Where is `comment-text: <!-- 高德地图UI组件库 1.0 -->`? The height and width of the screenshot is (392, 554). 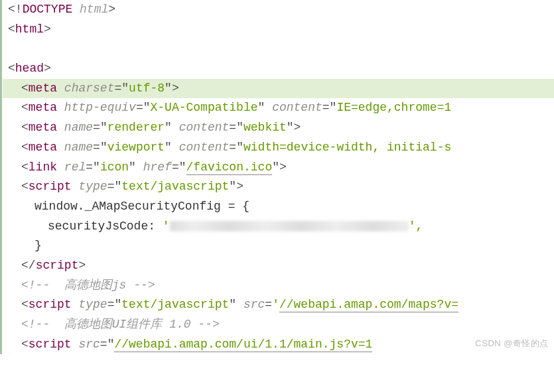
comment-text: <!-- 高德地图UI组件库 1.0 --> is located at coordinates (121, 324).